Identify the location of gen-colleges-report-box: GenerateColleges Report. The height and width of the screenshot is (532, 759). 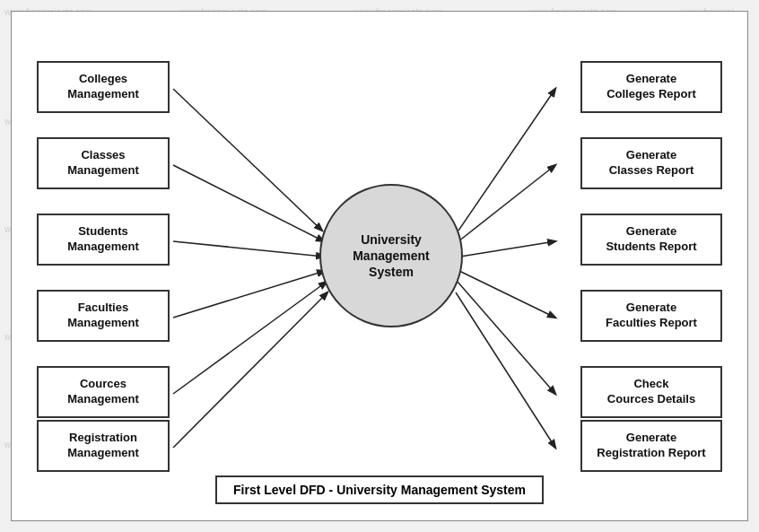
(651, 87).